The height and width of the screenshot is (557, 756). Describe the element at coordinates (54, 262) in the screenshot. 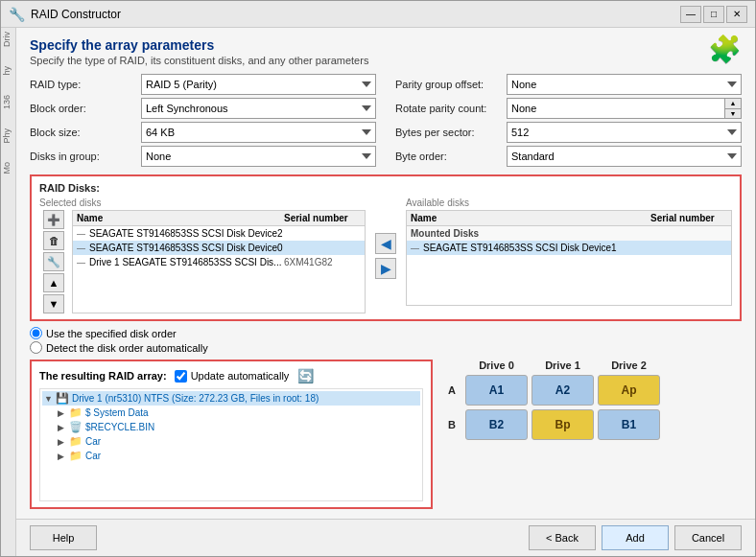

I see `disk-properties-button: 🔧` at that location.